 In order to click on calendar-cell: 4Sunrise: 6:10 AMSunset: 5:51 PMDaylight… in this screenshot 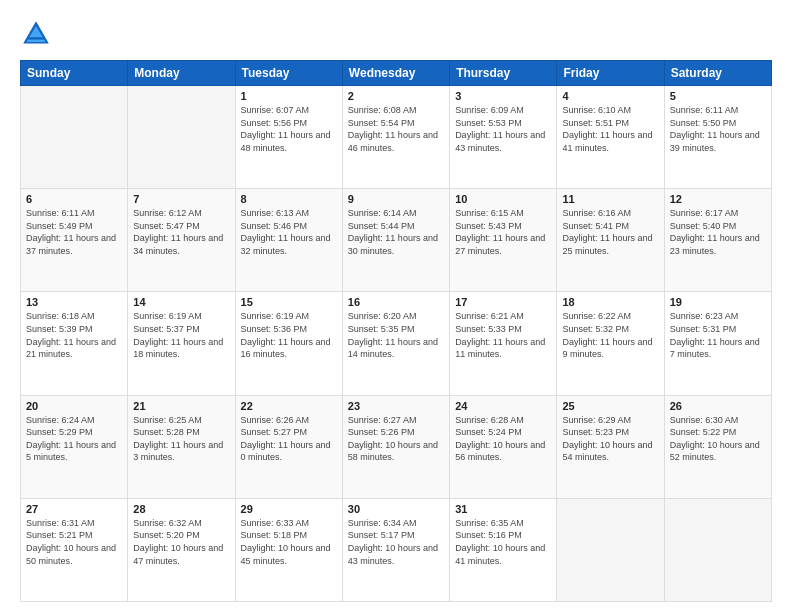, I will do `click(610, 138)`.